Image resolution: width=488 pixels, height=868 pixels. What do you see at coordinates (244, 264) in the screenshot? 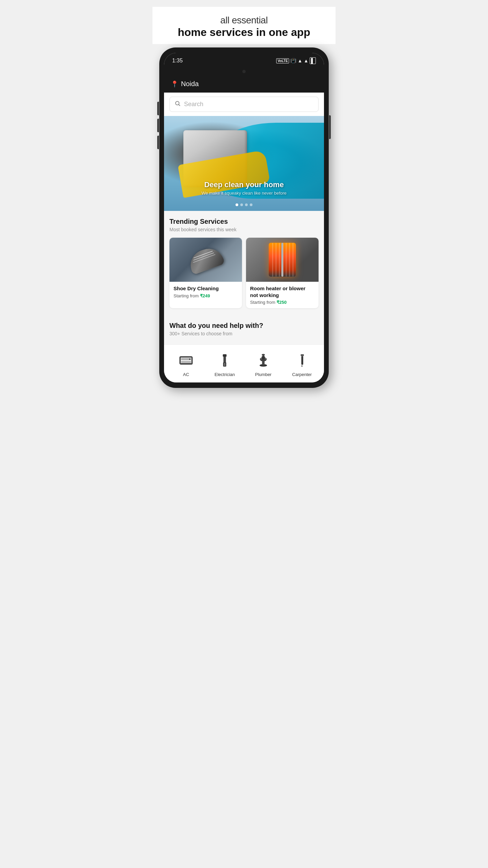
I see `trending-section: Trending Services Most booked services t…` at bounding box center [244, 264].